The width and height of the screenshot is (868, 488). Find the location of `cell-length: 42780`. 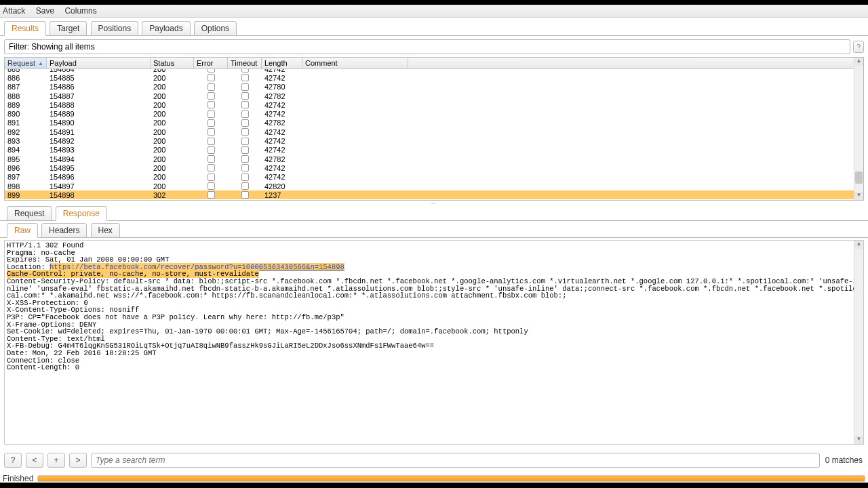

cell-length: 42780 is located at coordinates (282, 87).